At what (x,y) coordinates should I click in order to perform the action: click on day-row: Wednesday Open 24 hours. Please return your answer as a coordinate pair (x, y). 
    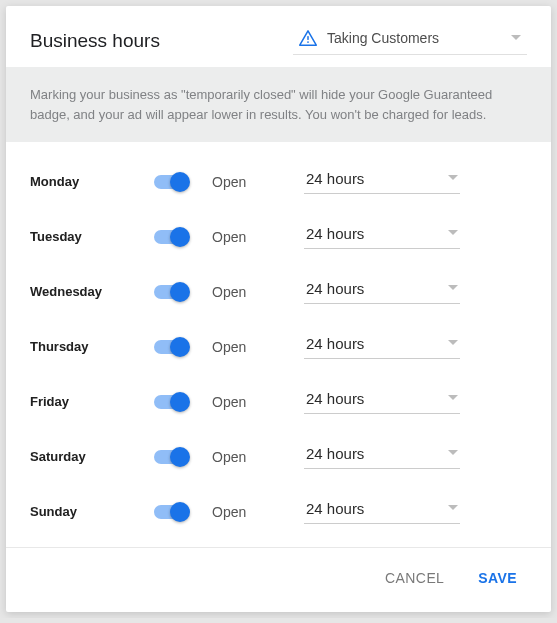
    Looking at the image, I should click on (282, 292).